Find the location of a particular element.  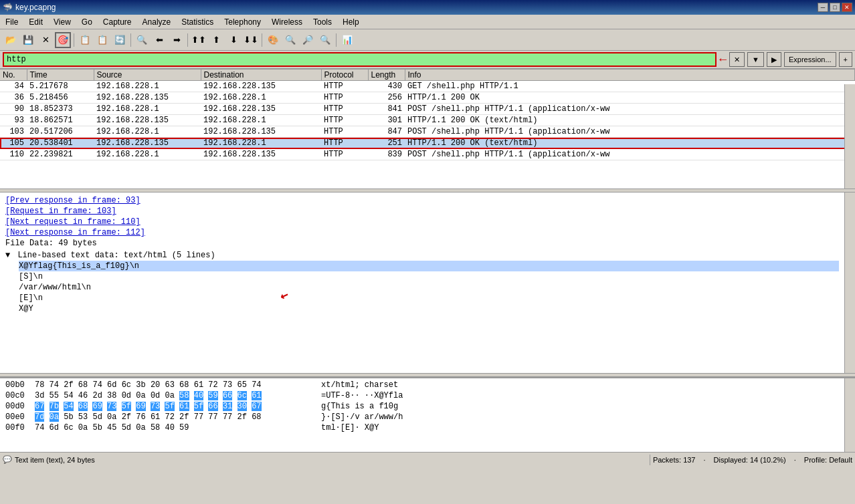

expression-button: Expression... is located at coordinates (810, 59).